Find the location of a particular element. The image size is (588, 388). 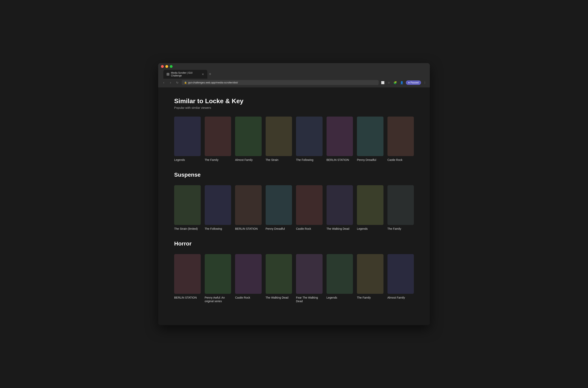

new-tab-button: + is located at coordinates (210, 74).